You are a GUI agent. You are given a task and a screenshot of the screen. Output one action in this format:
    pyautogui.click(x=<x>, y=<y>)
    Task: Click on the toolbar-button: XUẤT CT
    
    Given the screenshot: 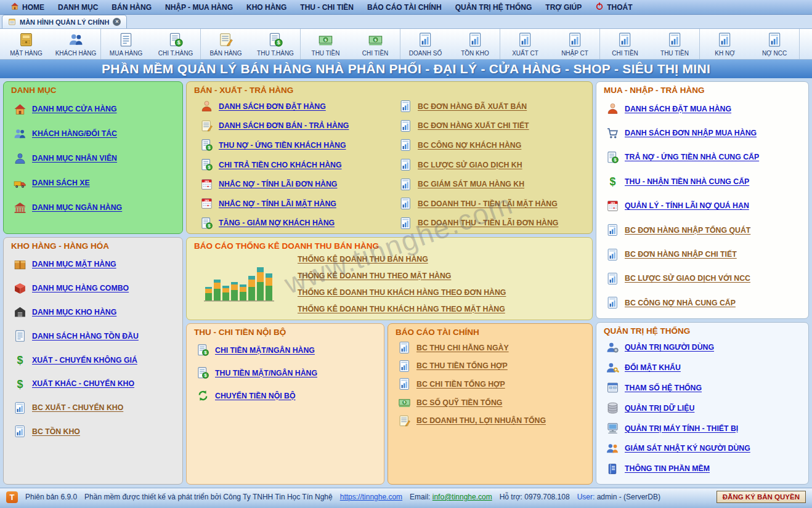 What is the action you would take?
    pyautogui.click(x=525, y=44)
    